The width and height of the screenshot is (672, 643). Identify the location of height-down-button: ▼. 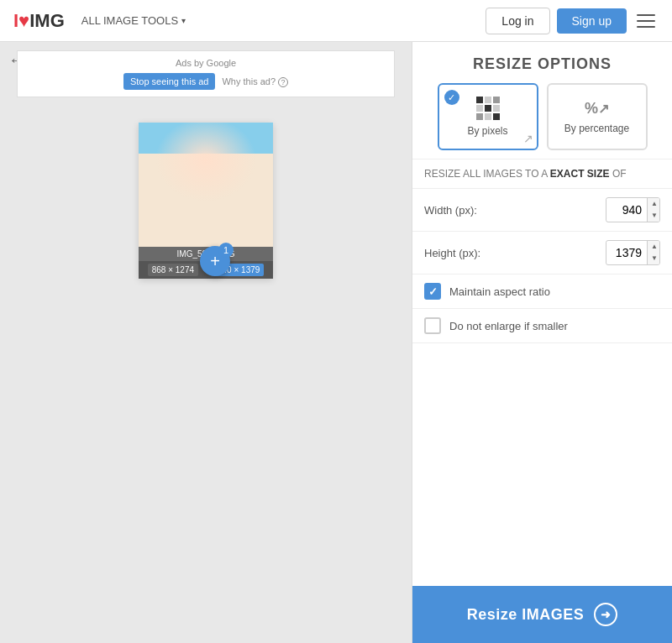
(654, 259).